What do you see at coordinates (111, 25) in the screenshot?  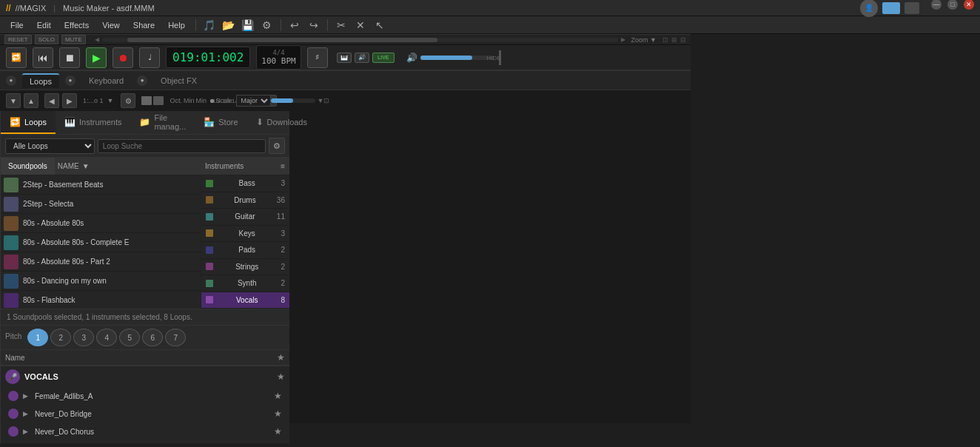 I see `menu-view: View` at bounding box center [111, 25].